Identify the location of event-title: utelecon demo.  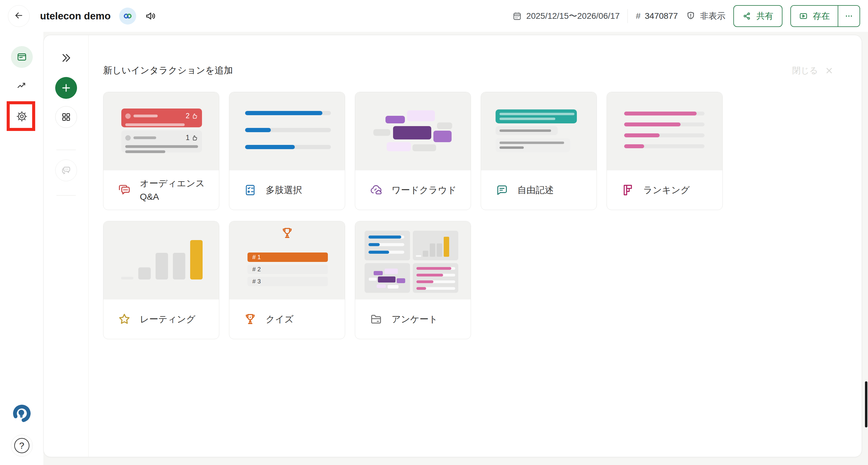
(75, 16).